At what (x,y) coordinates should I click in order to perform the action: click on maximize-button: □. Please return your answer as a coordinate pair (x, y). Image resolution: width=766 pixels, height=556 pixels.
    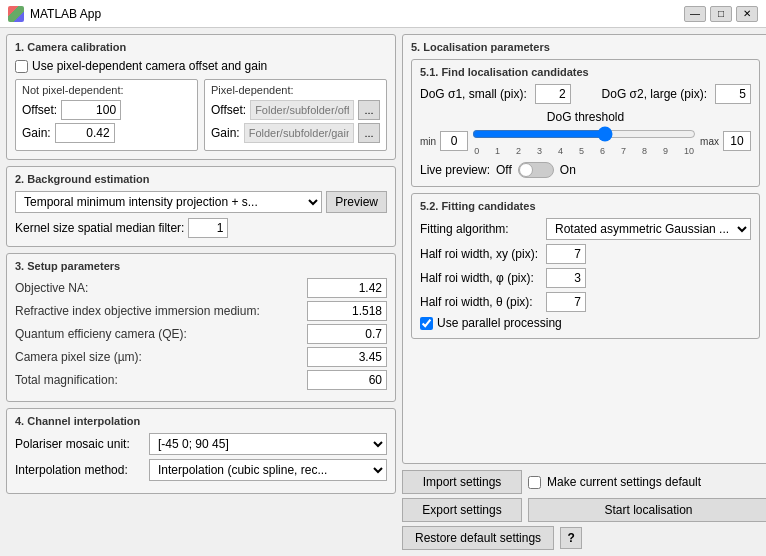
    Looking at the image, I should click on (721, 14).